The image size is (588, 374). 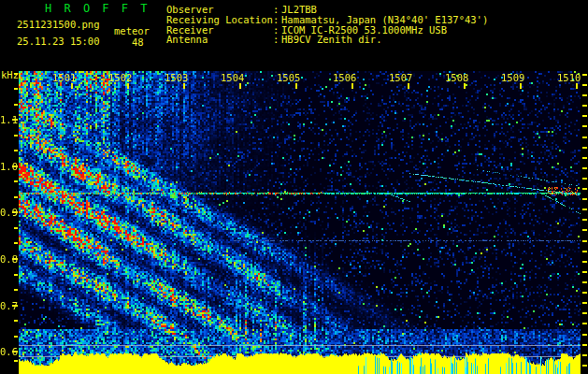 I want to click on y-axis-label: 0.9, so click(x=7, y=212).